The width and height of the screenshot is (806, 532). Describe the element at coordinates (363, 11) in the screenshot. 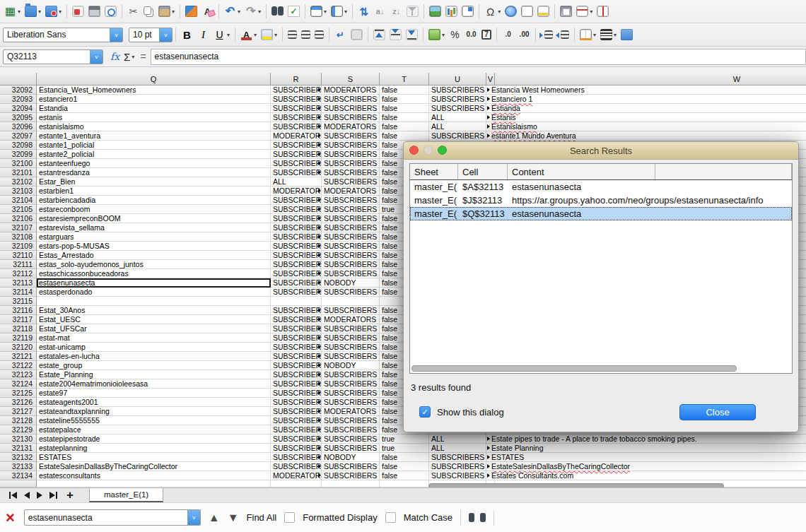

I see `sort-button: ⇅` at that location.